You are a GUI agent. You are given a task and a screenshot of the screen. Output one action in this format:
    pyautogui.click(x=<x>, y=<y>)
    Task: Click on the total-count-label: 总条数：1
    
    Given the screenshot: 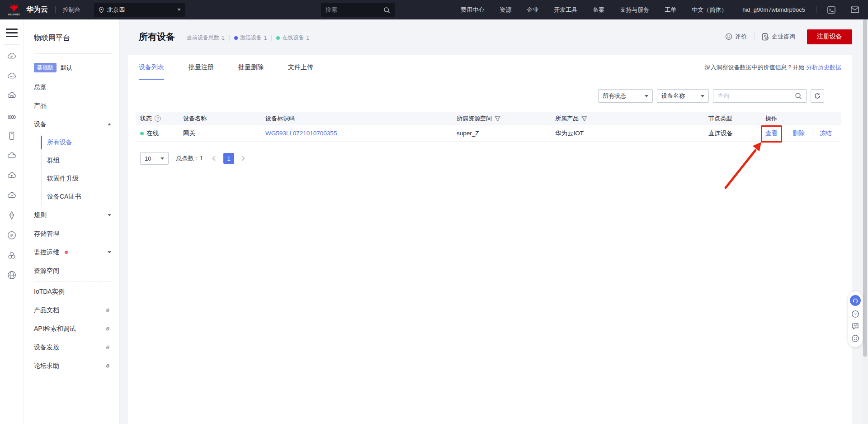 What is the action you would take?
    pyautogui.click(x=190, y=158)
    